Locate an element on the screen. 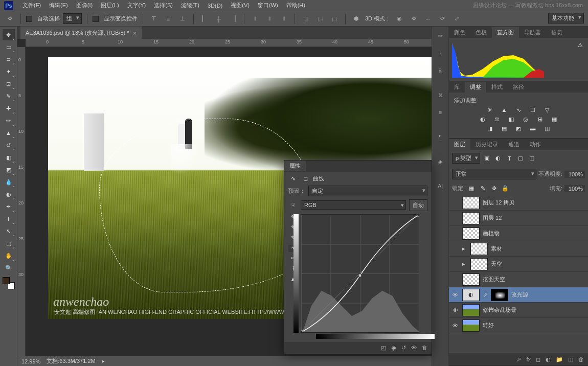  menu-filter: 滤镜(T) is located at coordinates (190, 5).